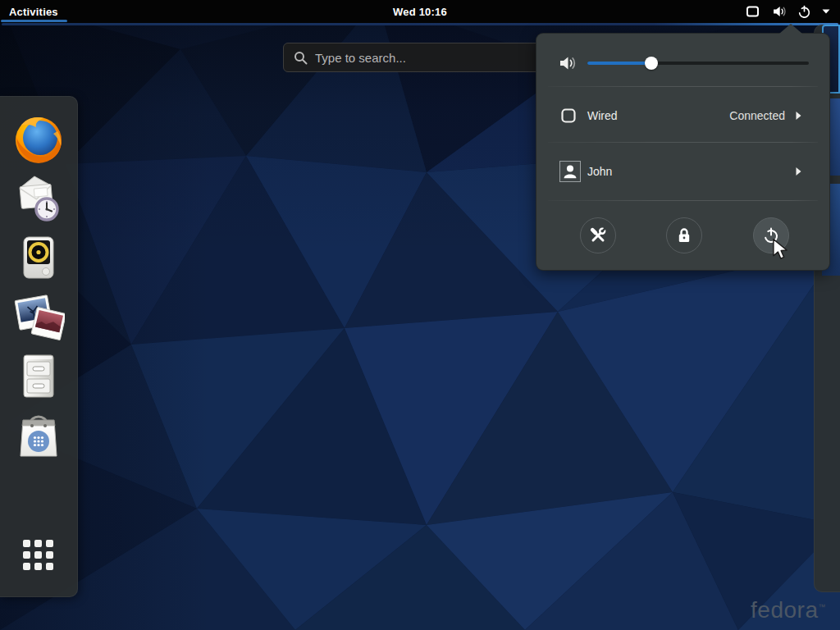  What do you see at coordinates (39, 435) in the screenshot?
I see `software-icon` at bounding box center [39, 435].